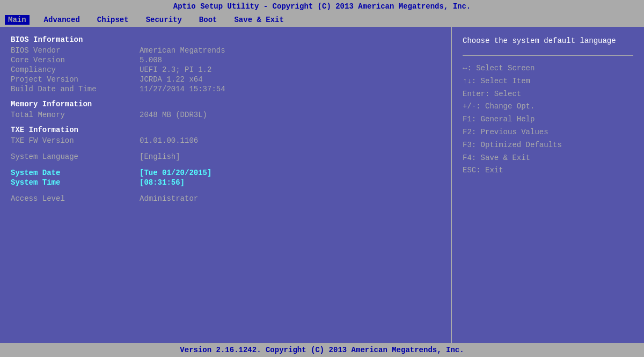 The height and width of the screenshot is (357, 644). Describe the element at coordinates (75, 173) in the screenshot. I see `info-label: System Date` at that location.